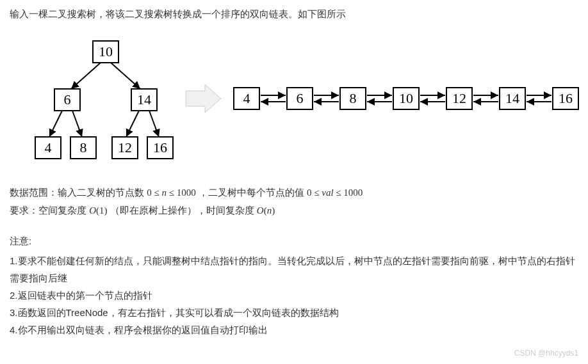 This screenshot has height=364, width=588. Describe the element at coordinates (78, 192) in the screenshot. I see `data-range-prefix: 数据范围：输入二叉树的节点数` at that location.